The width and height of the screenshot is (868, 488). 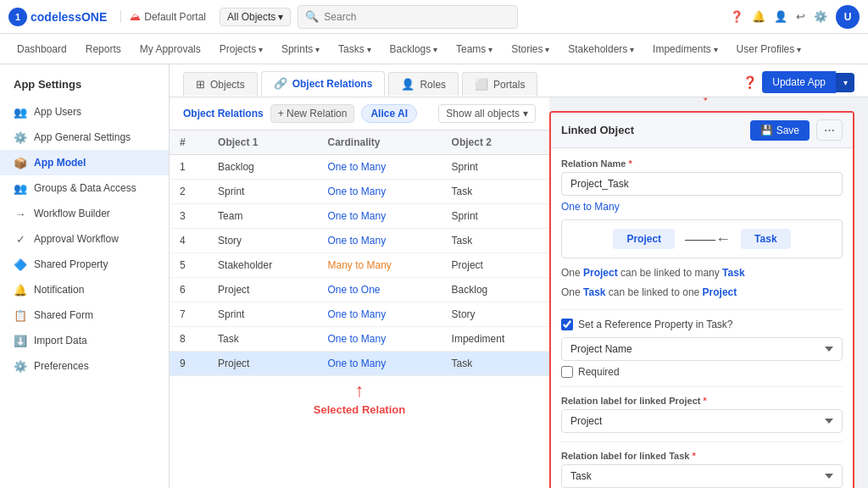 I want to click on cell-cardinality: One to One, so click(x=380, y=290).